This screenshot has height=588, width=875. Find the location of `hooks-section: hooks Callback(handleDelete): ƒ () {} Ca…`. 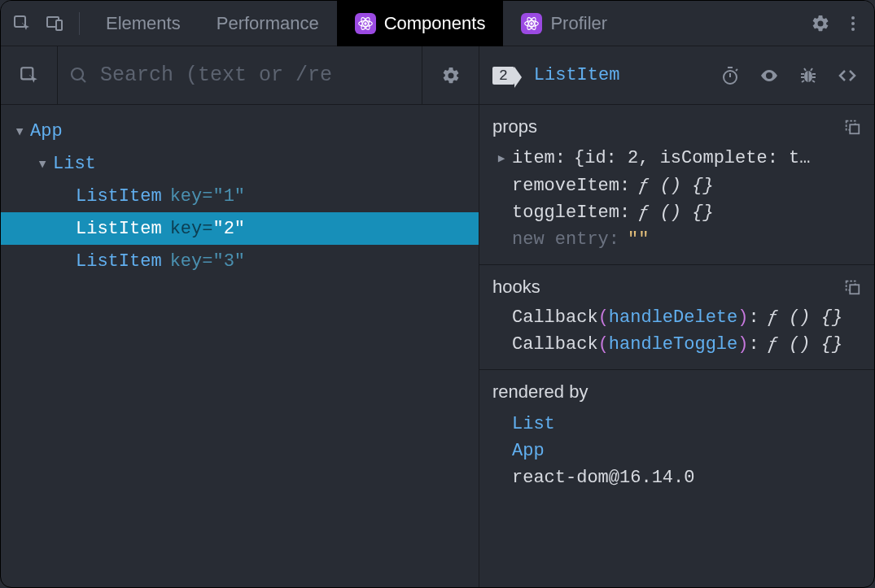

hooks-section: hooks Callback(handleDelete): ƒ () {} Ca… is located at coordinates (677, 317).